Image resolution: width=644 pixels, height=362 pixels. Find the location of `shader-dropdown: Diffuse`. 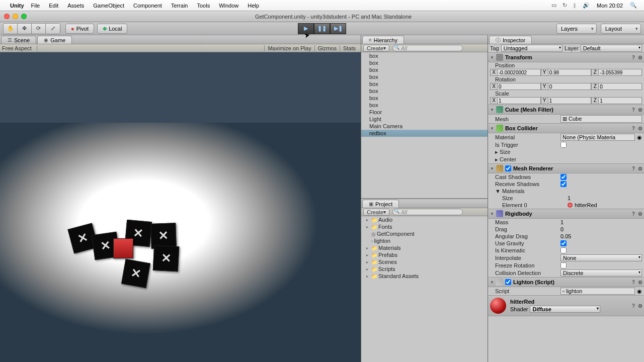

shader-dropdown: Diffuse is located at coordinates (565, 309).